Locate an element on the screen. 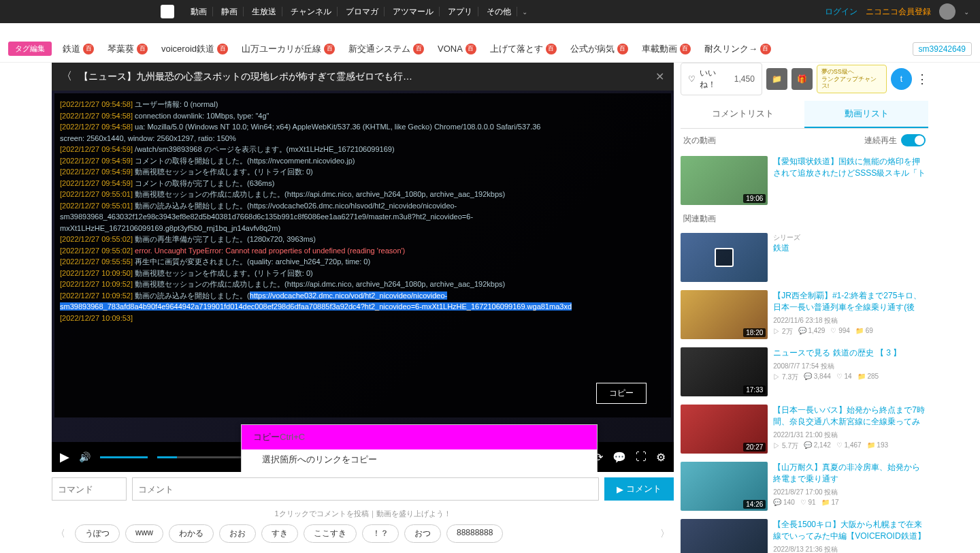 The height and width of the screenshot is (553, 980). copy-button: コピー is located at coordinates (621, 394).